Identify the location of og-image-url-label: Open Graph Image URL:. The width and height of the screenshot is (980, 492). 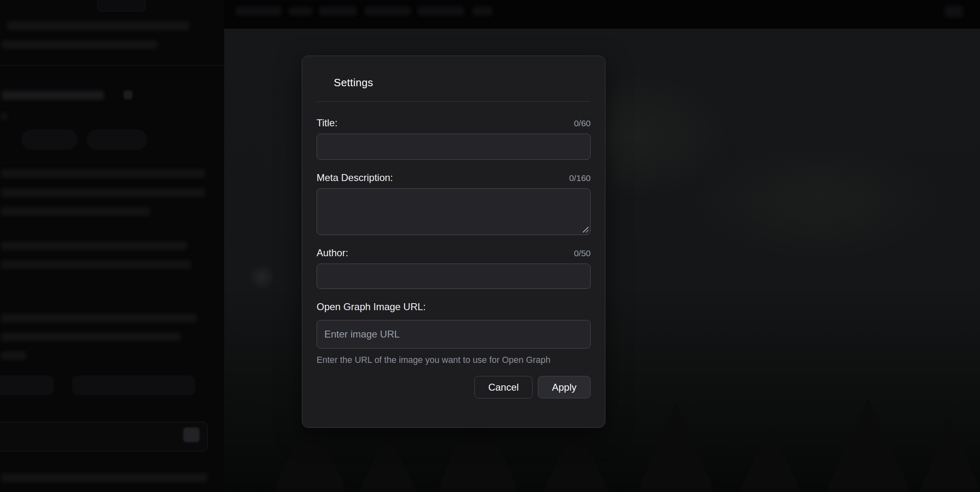
(371, 307).